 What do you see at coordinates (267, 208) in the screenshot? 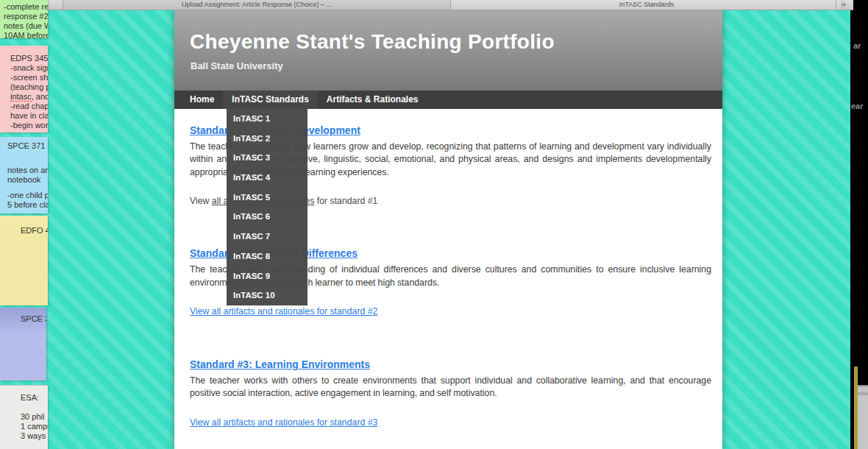
I see `intasc-dropdown-menu: InTASC 1 InTASC 2 InTASC 3 InTASC 4 InTA…` at bounding box center [267, 208].